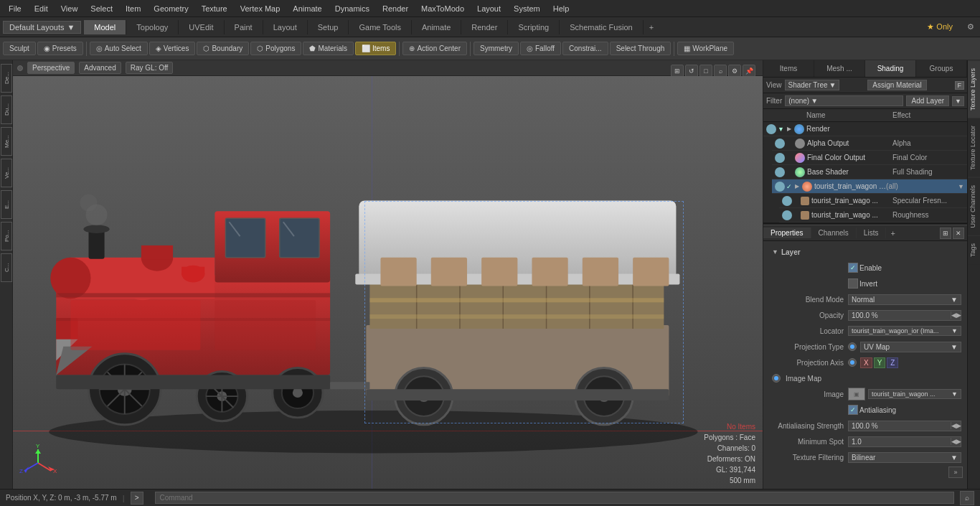  Describe the element at coordinates (865, 129) in the screenshot. I see `shader-row-render: ▼ ▶ Render` at that location.